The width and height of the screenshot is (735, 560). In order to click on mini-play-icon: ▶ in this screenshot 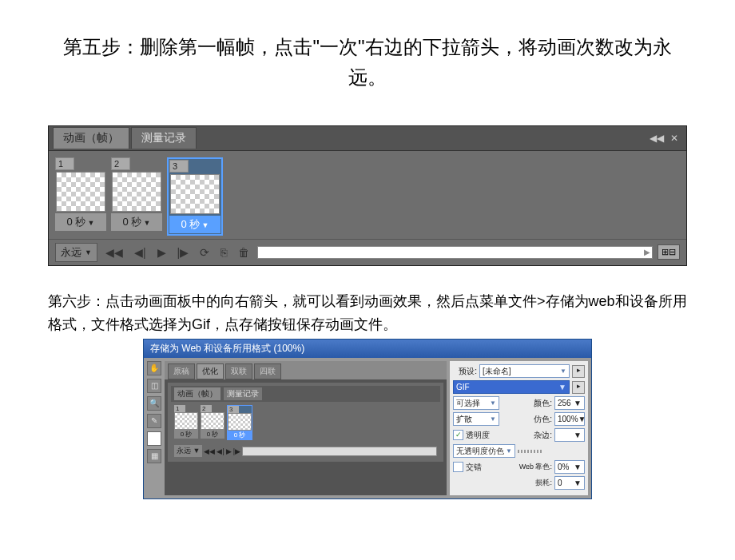, I will do `click(228, 451)`.